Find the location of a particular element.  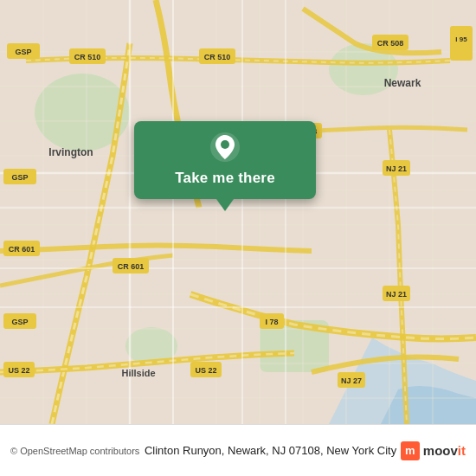

copyright-text: © OpenStreetMap contributors is located at coordinates (75, 451).